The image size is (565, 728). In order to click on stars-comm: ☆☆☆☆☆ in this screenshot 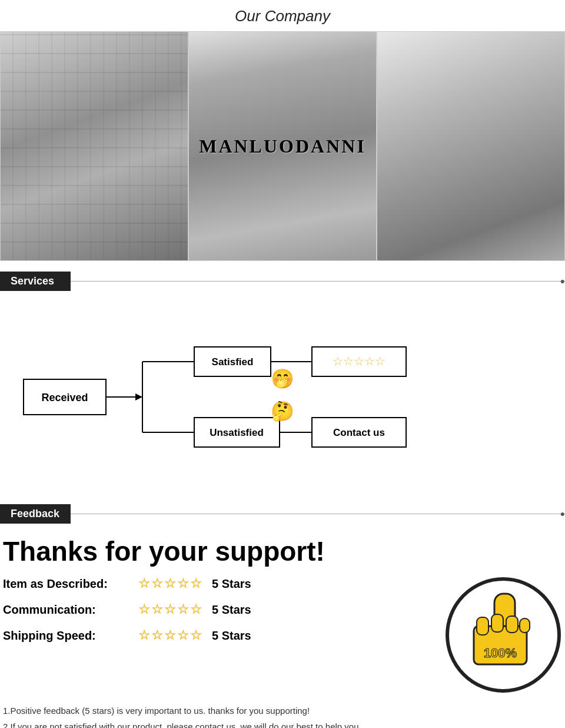, I will do `click(171, 610)`.